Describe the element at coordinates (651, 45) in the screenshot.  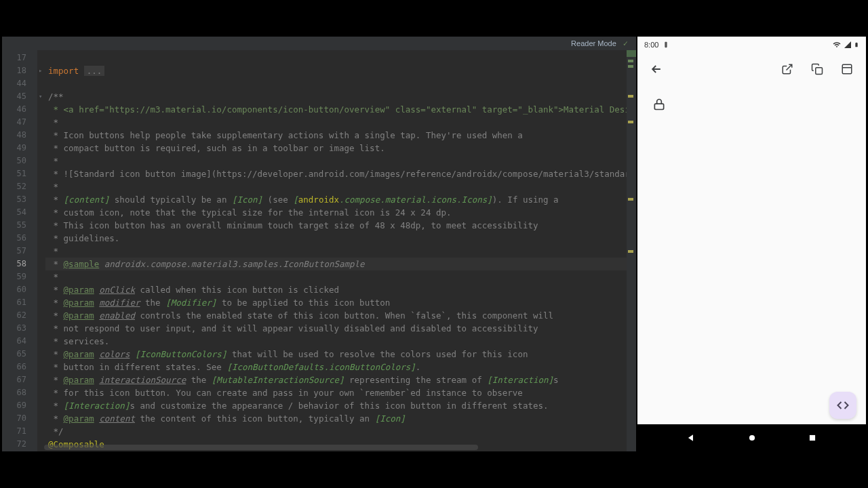
I see `statusbar-time: 8:00` at that location.